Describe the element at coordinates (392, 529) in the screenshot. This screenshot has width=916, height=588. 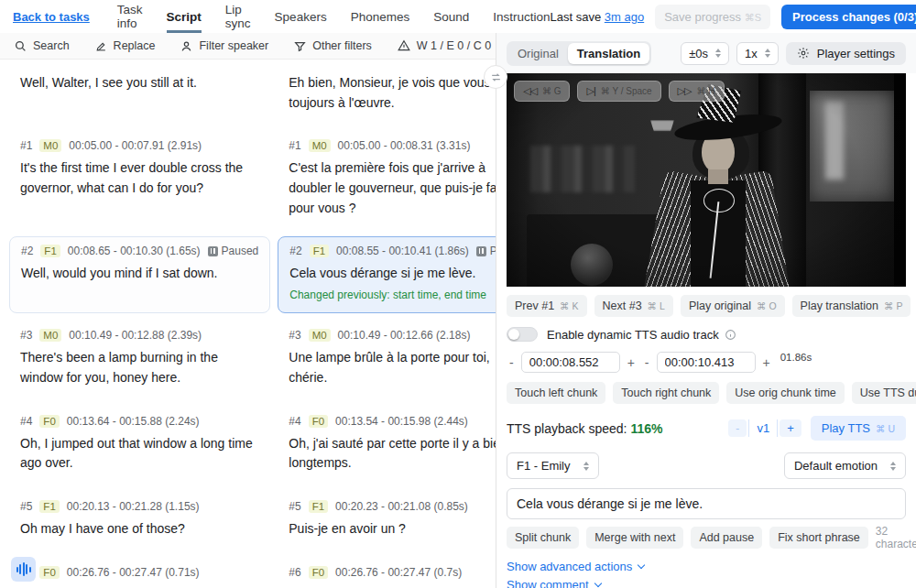
I see `chunk-text: Puis-je en avoir un ?` at that location.